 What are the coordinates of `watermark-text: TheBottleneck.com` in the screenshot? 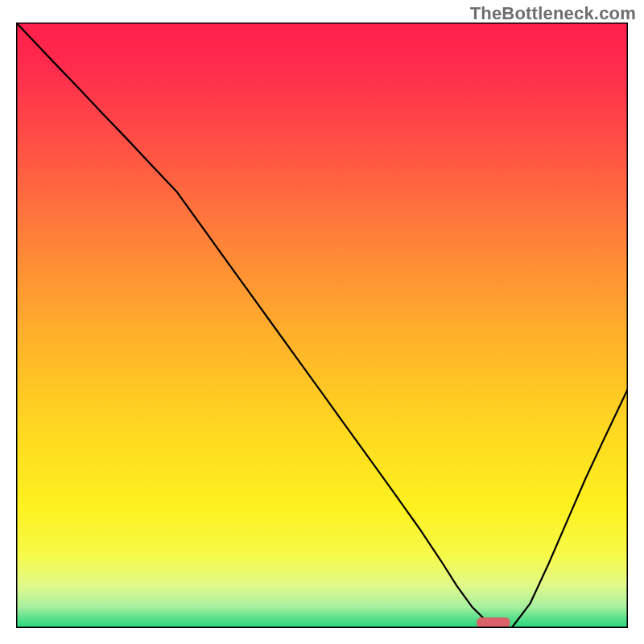 It's located at (553, 14).